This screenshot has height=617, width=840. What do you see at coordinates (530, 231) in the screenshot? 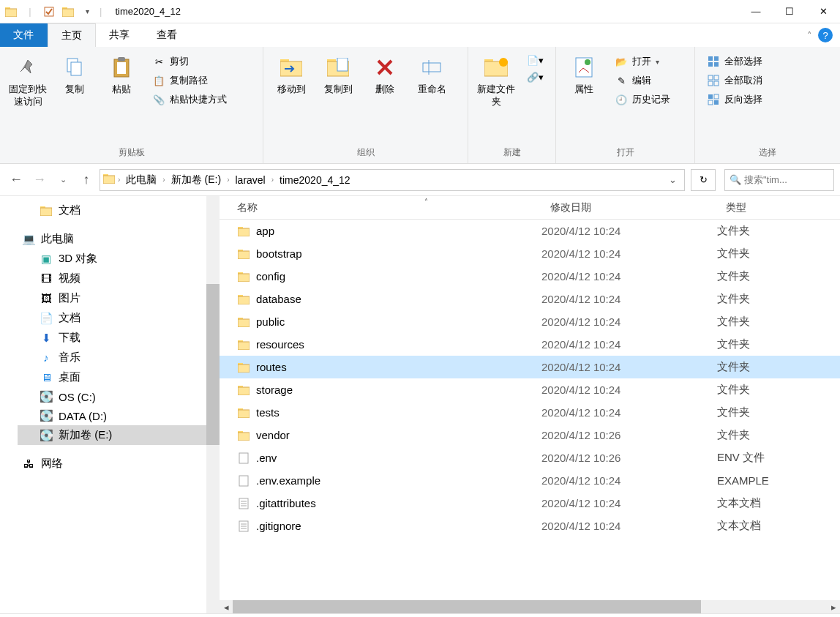
I see `file-row: app2020/4/12 10:24文件夹` at bounding box center [530, 231].